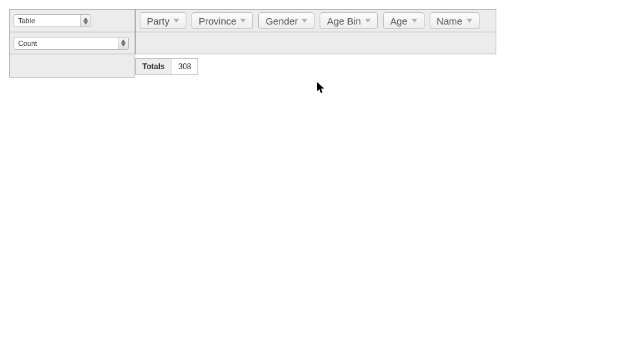  Describe the element at coordinates (27, 21) in the screenshot. I see `renderer-select-value: Table` at that location.